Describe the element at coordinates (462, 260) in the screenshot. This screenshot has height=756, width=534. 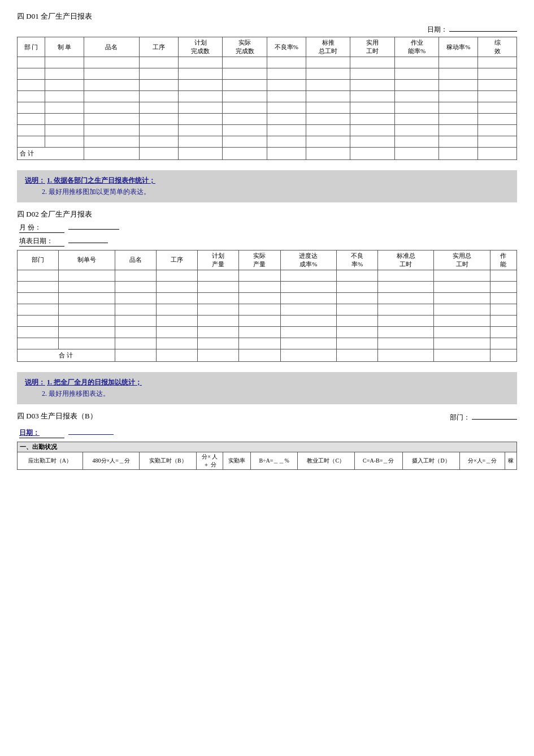
I see `col2-actual-hours: 实用总工时` at that location.